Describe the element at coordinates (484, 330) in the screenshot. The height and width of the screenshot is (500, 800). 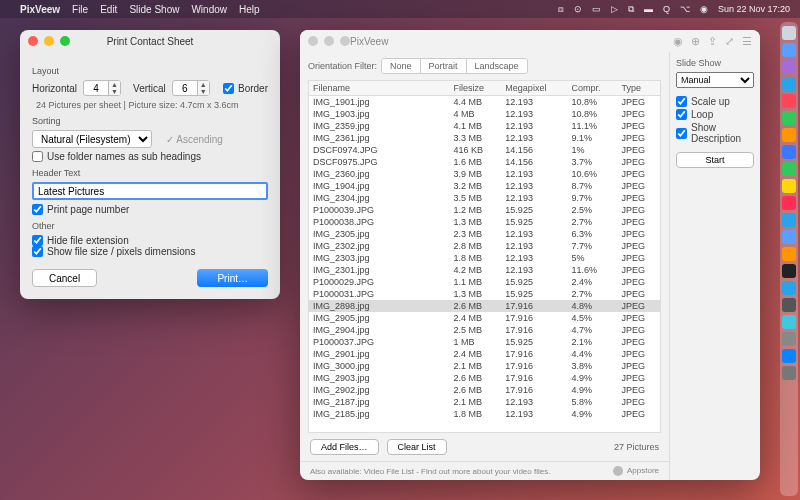
I see `table-row: IMG_2904.jpg2.5 MB17.9164.7%JPEG` at that location.